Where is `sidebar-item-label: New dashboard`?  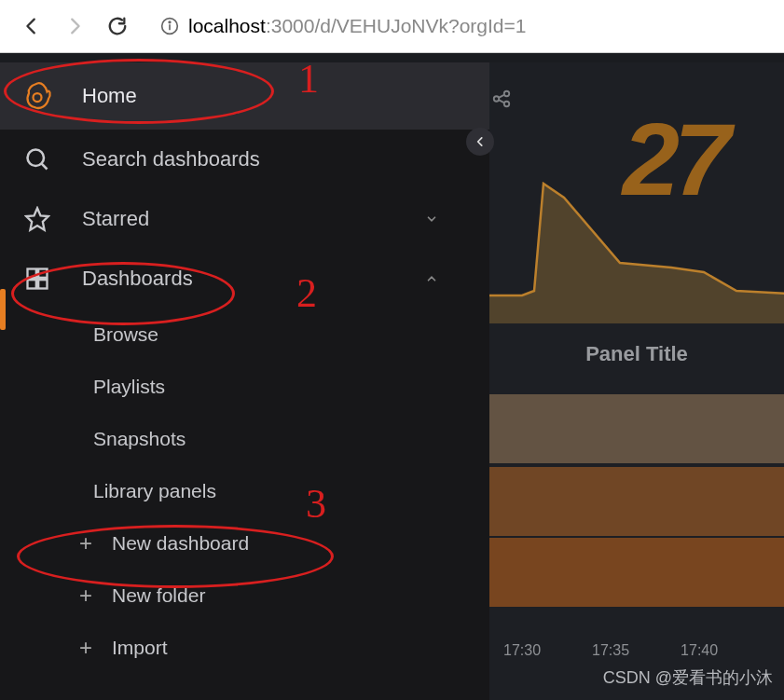 sidebar-item-label: New dashboard is located at coordinates (181, 543).